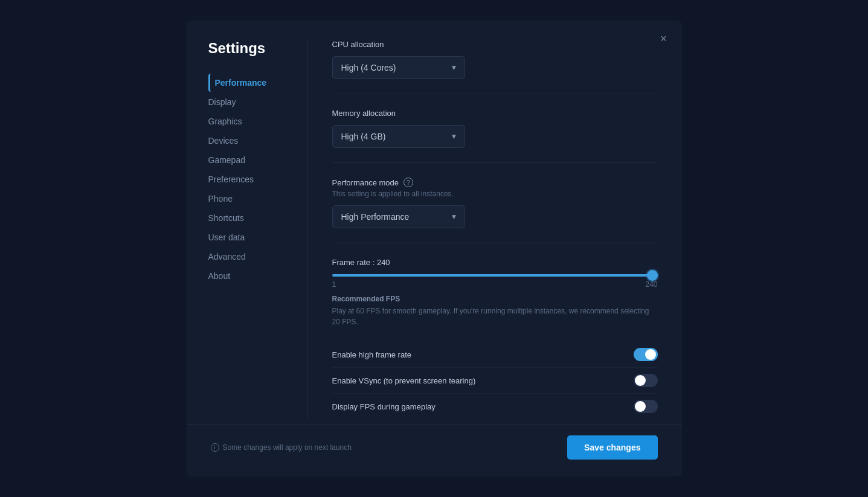  Describe the element at coordinates (372, 355) in the screenshot. I see `toggle-label-high-frame-rate: Enable high frame rate` at that location.